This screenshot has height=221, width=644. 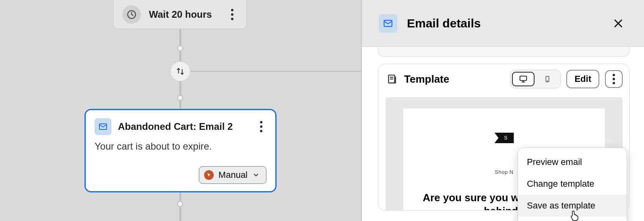 What do you see at coordinates (572, 162) in the screenshot?
I see `menu-item-preview-email: Preview email` at bounding box center [572, 162].